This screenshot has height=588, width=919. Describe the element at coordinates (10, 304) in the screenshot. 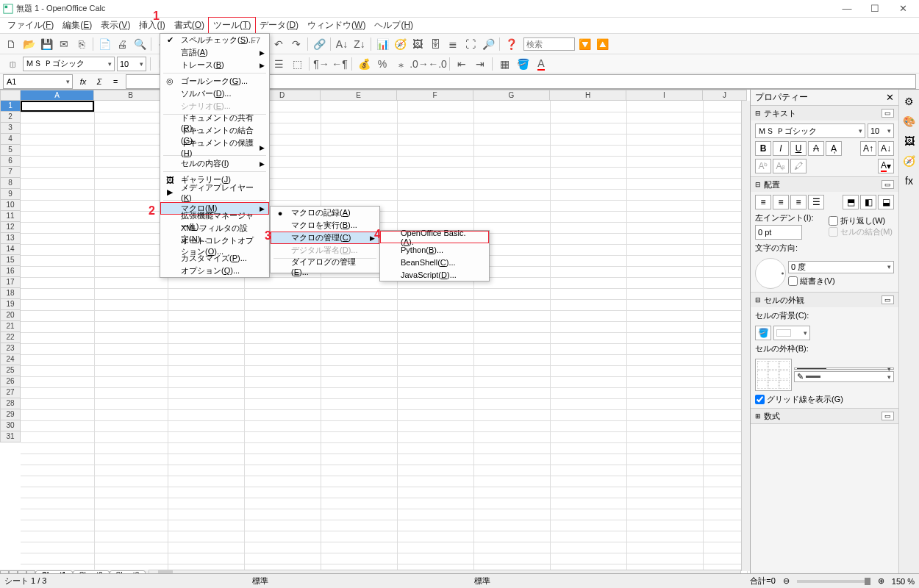

I see `row-header-19: 19` at that location.